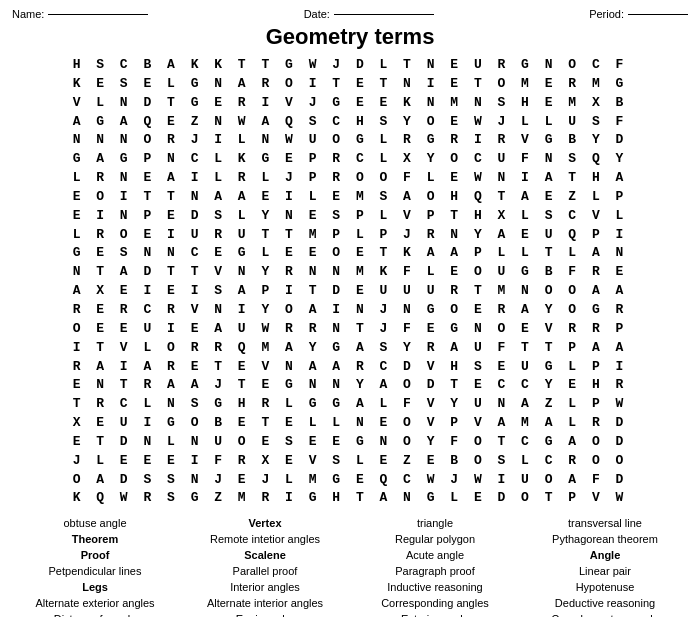 The height and width of the screenshot is (617, 700). Describe the element at coordinates (350, 160) in the screenshot. I see `grid-row: G A G P N C L K G E P R C L X Y O C U F …` at that location.